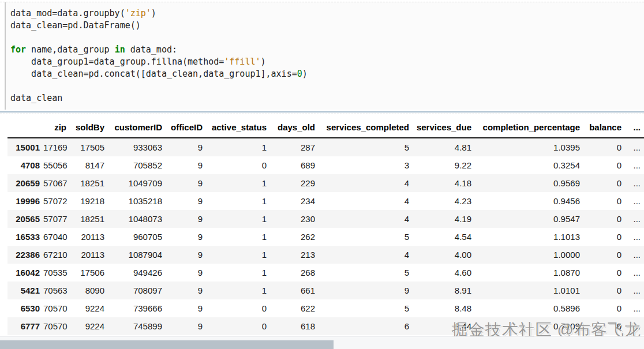 The width and height of the screenshot is (644, 349). What do you see at coordinates (529, 291) in the screenshot?
I see `table-cell: 1.0101` at bounding box center [529, 291].